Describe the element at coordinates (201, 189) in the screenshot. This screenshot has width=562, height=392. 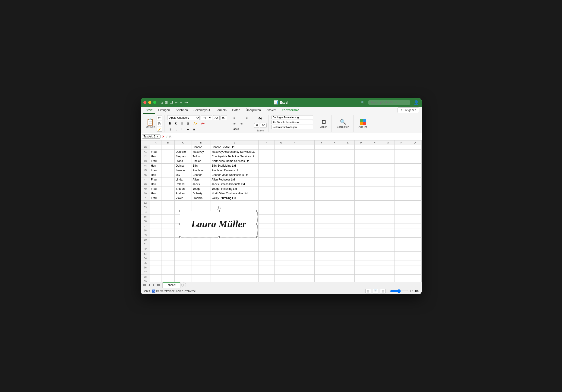
I see `cell: Yeager` at that location.